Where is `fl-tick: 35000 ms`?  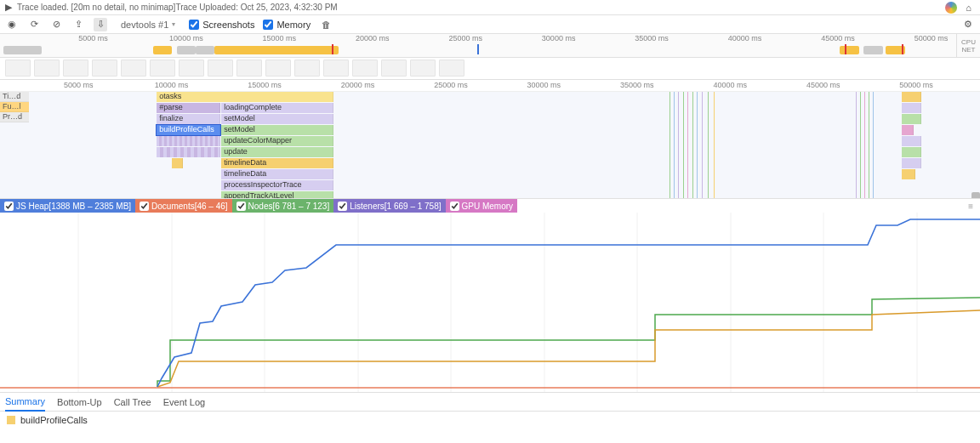 fl-tick: 35000 ms is located at coordinates (637, 85).